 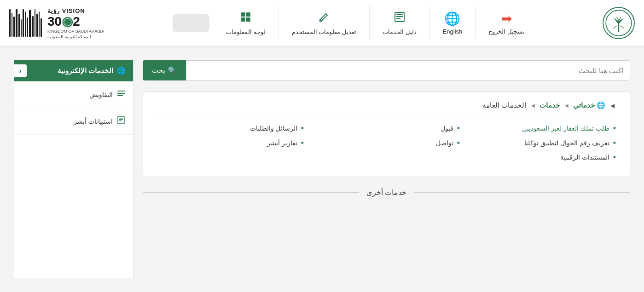 What do you see at coordinates (387, 143) in the screenshot?
I see `services-col-2: • قبول • تواصل` at bounding box center [387, 143].